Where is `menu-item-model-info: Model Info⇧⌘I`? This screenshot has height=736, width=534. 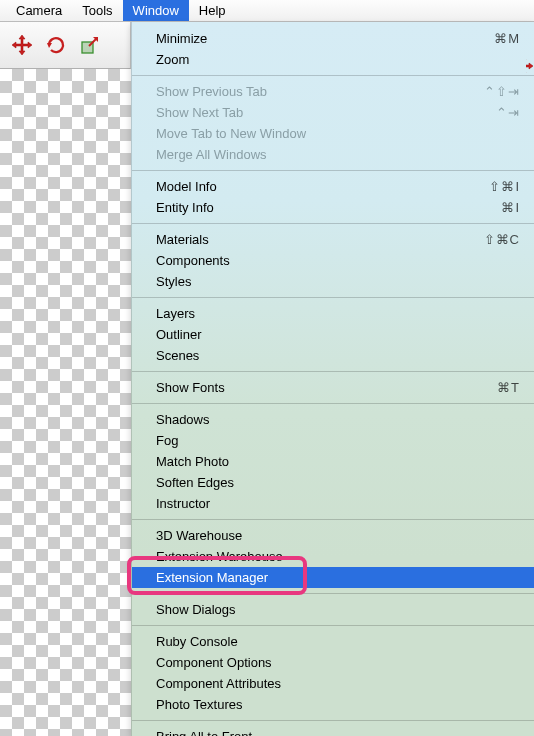 menu-item-model-info: Model Info⇧⌘I is located at coordinates (333, 186).